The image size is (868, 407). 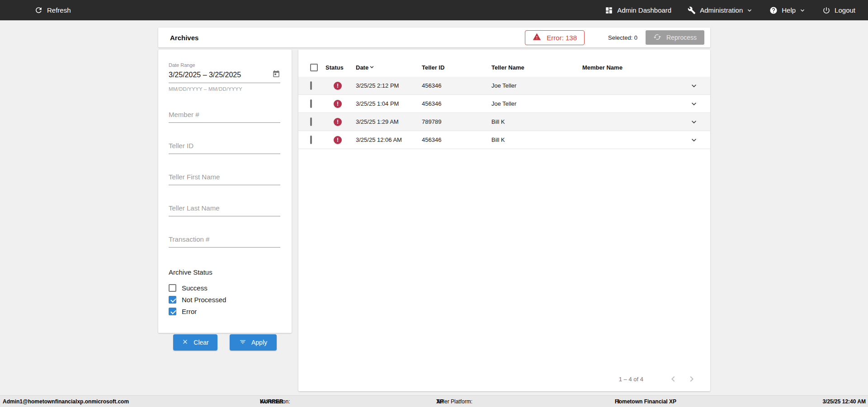 I want to click on table-row: !3/25/25 12:06 AM456346Bill K, so click(x=505, y=140).